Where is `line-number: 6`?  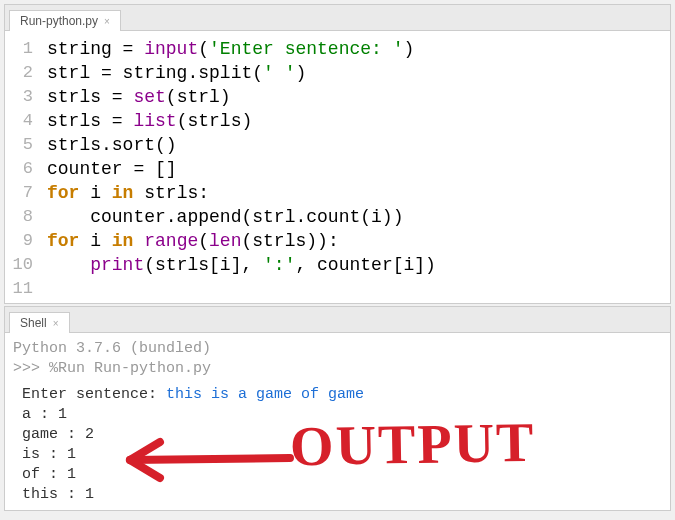
line-number: 6 is located at coordinates (22, 169).